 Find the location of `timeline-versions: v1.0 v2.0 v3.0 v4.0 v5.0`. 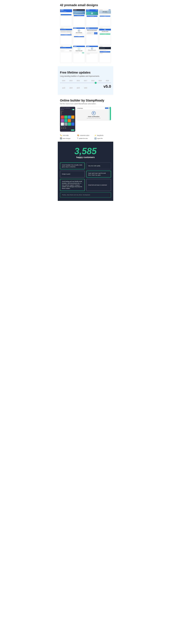

timeline-versions: v1.0 v2.0 v3.0 v4.0 v5.0 is located at coordinates (85, 86).